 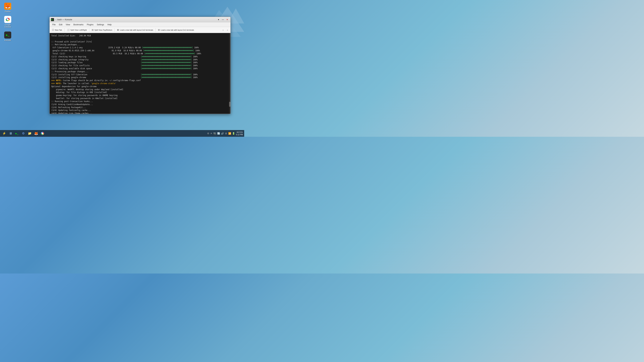 What do you see at coordinates (42, 133) in the screenshot?
I see `taskbar-chrome-taskbar-icon` at bounding box center [42, 133].